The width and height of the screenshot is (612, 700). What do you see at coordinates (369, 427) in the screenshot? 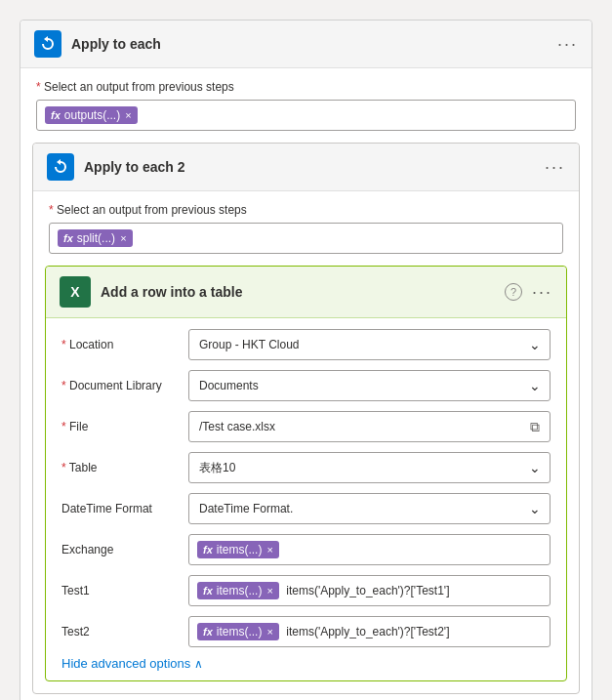
I see `file-control: /Test case.xlsx ⧉` at bounding box center [369, 427].